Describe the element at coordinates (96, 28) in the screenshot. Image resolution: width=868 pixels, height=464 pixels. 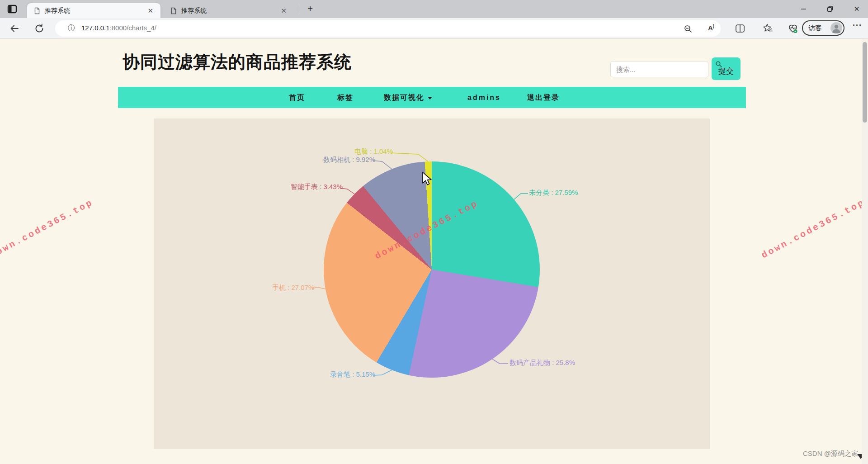
I see `url-host: 127.0.0.1` at that location.